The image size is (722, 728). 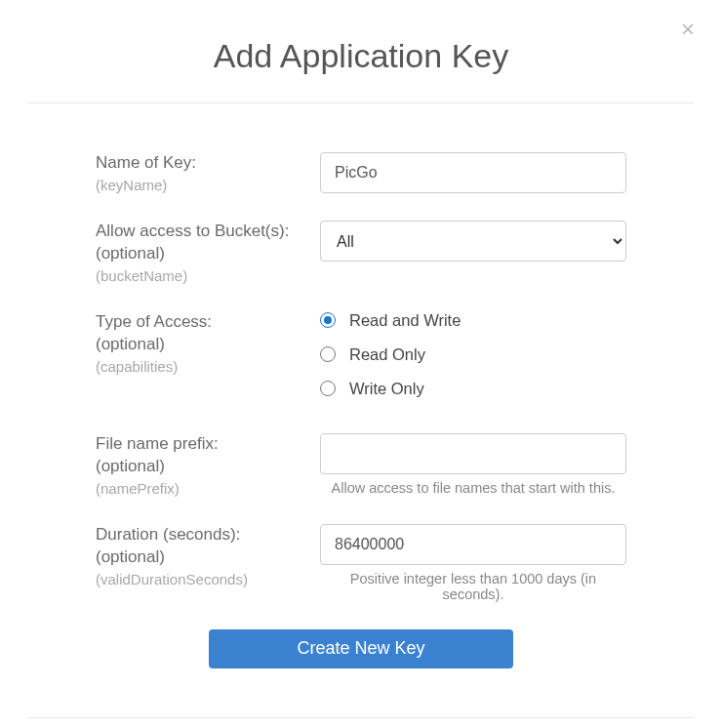 What do you see at coordinates (208, 563) in the screenshot?
I see `label-col: Duration (seconds): (optional) (validDur…` at bounding box center [208, 563].